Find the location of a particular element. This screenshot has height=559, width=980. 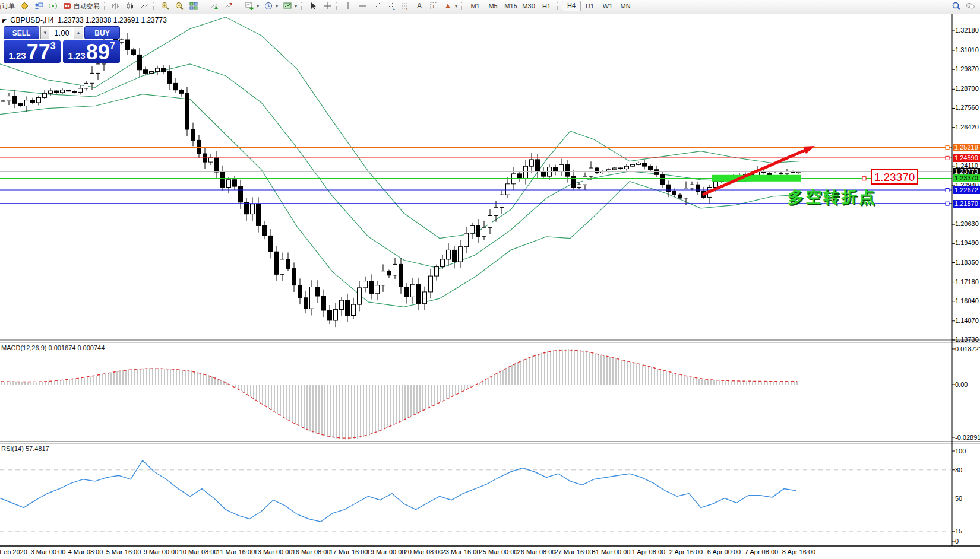

price-axis-tick: 1.31010 is located at coordinates (968, 50).